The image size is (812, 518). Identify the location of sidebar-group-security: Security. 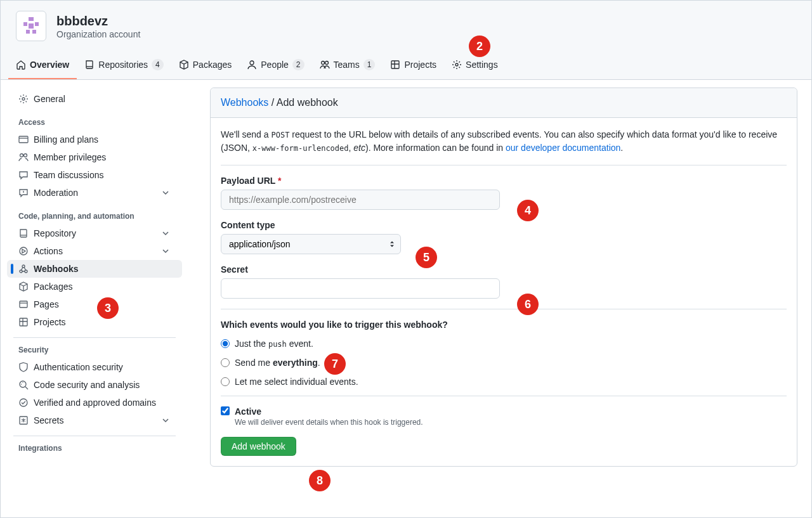
(95, 351).